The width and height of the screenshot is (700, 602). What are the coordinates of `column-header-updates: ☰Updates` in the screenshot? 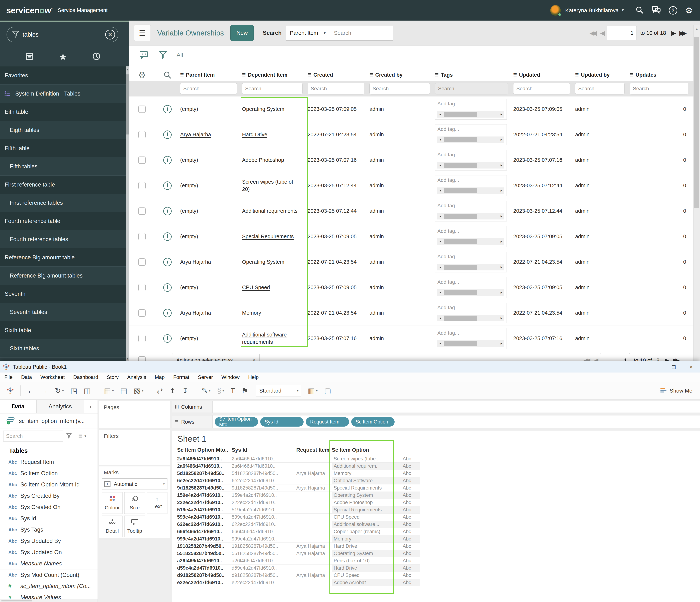 It's located at (661, 75).